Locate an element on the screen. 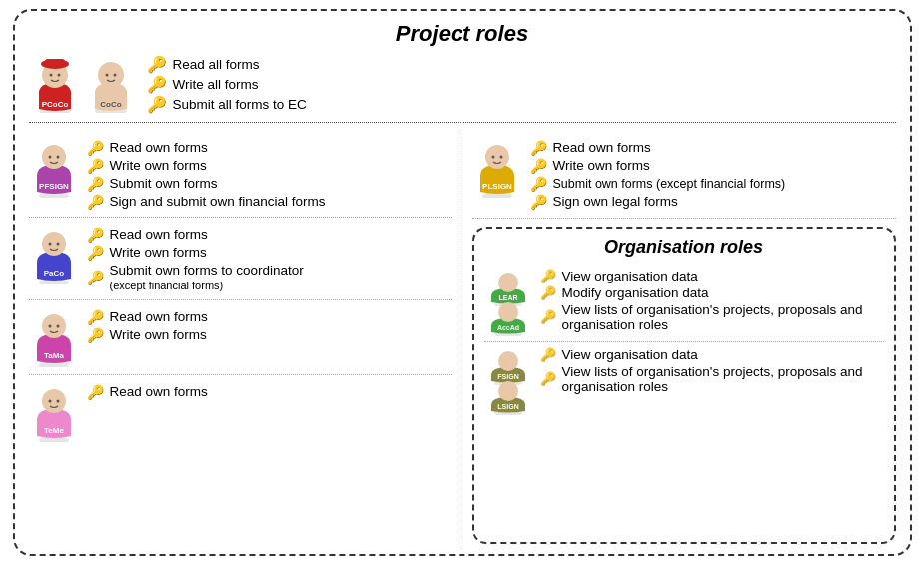 This screenshot has width=924, height=564. role-perms-pfsign: 🔑Read own forms 🔑Write own forms 🔑Submit… is located at coordinates (206, 174).